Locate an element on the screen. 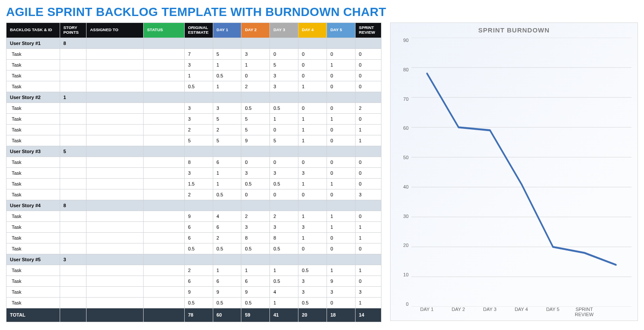 The image size is (644, 330). task-day3: 5 is located at coordinates (284, 140).